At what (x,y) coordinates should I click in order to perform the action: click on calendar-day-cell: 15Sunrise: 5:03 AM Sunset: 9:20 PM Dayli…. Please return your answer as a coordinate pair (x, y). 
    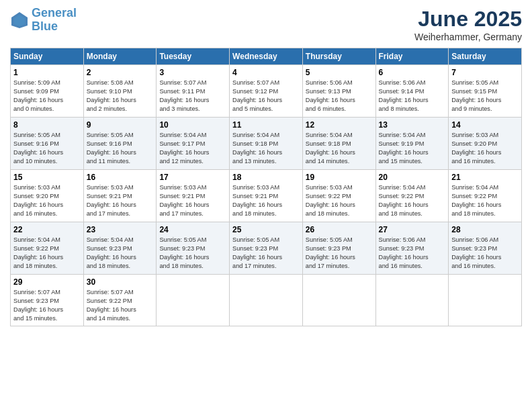
    Looking at the image, I should click on (47, 196).